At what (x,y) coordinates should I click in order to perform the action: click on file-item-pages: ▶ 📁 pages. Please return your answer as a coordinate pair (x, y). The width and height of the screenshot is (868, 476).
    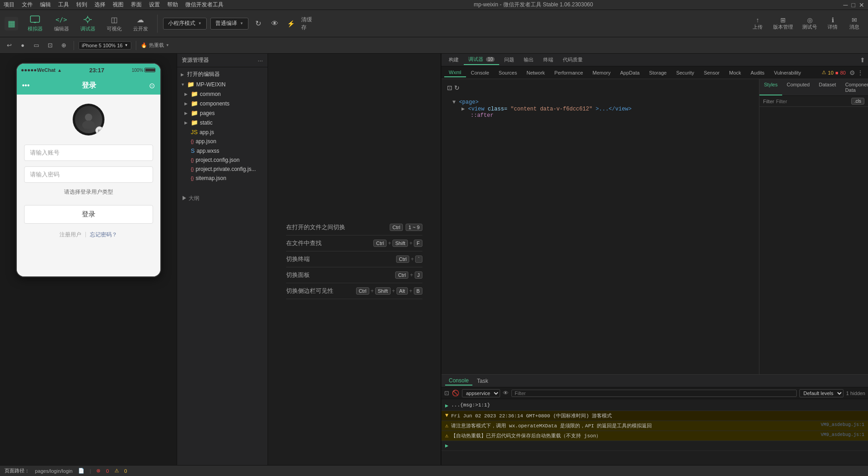
    Looking at the image, I should click on (223, 113).